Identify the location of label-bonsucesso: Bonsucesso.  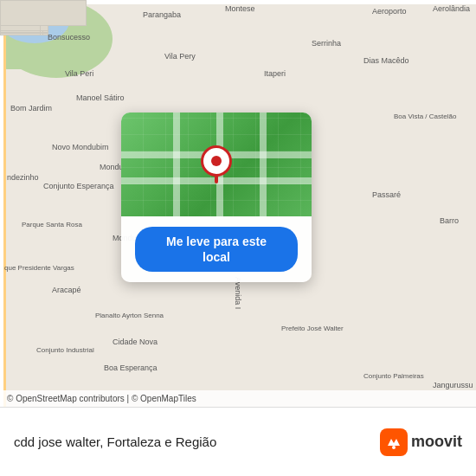
(69, 37).